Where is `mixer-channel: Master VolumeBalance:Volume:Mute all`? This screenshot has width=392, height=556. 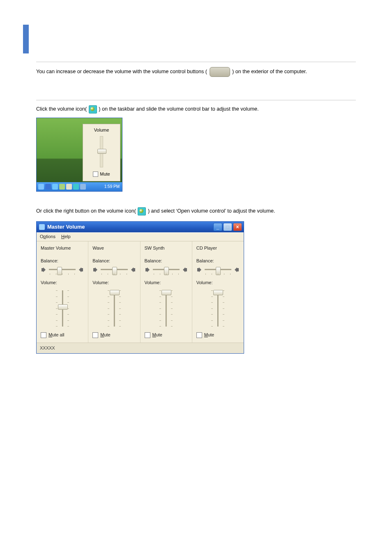
mixer-channel: Master VolumeBalance:Volume:Mute all is located at coordinates (62, 292).